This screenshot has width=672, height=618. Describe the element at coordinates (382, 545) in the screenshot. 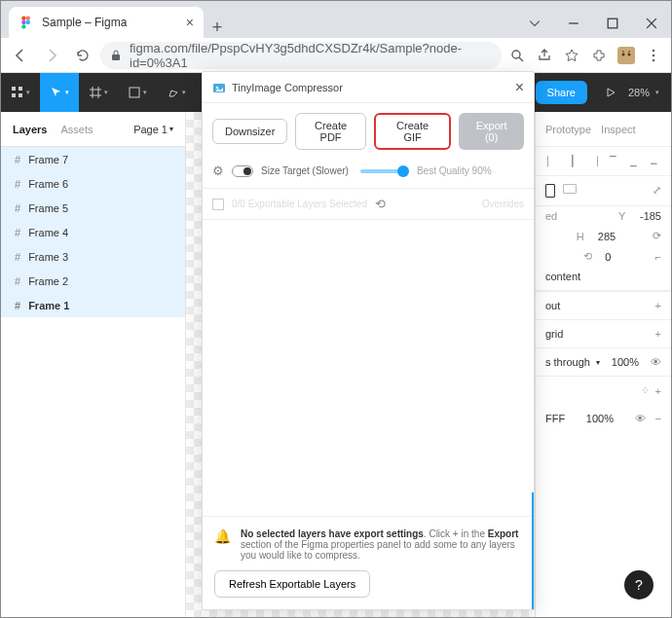

I see `footer-message: No selected layers have export settings.…` at that location.